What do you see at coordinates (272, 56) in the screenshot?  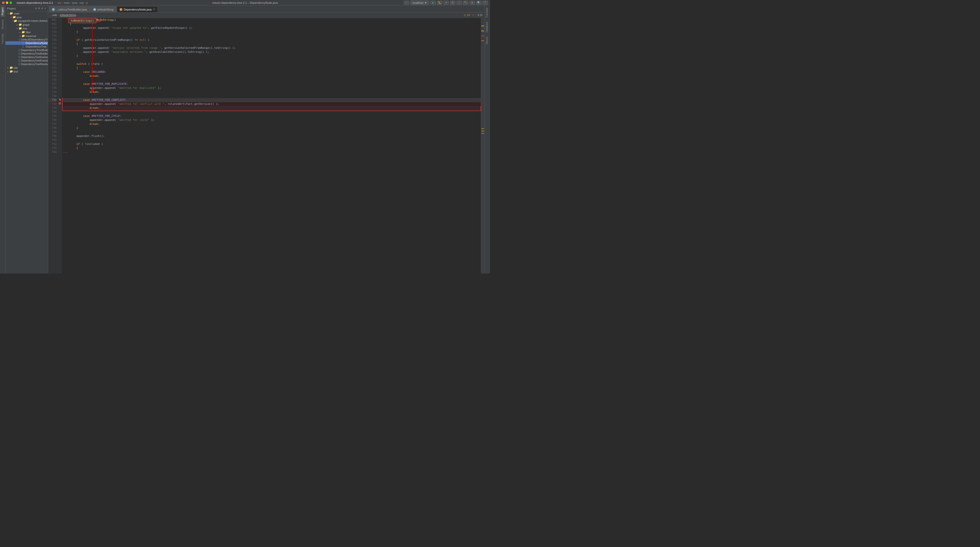 I see `code-line-720: }` at bounding box center [272, 56].